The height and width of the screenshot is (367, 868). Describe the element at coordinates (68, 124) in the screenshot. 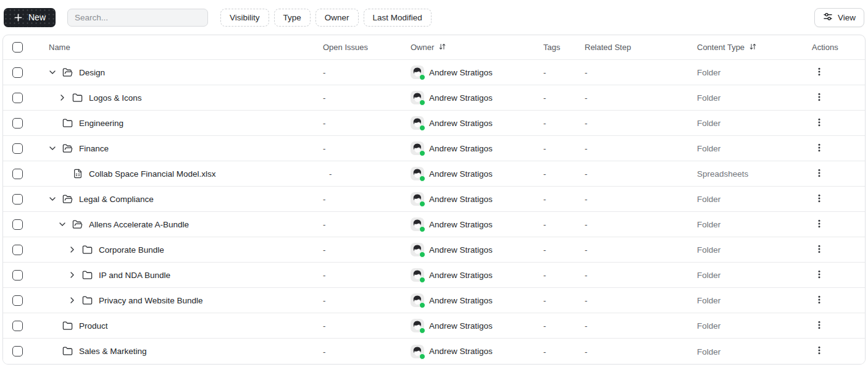

I see `folder-icon` at that location.